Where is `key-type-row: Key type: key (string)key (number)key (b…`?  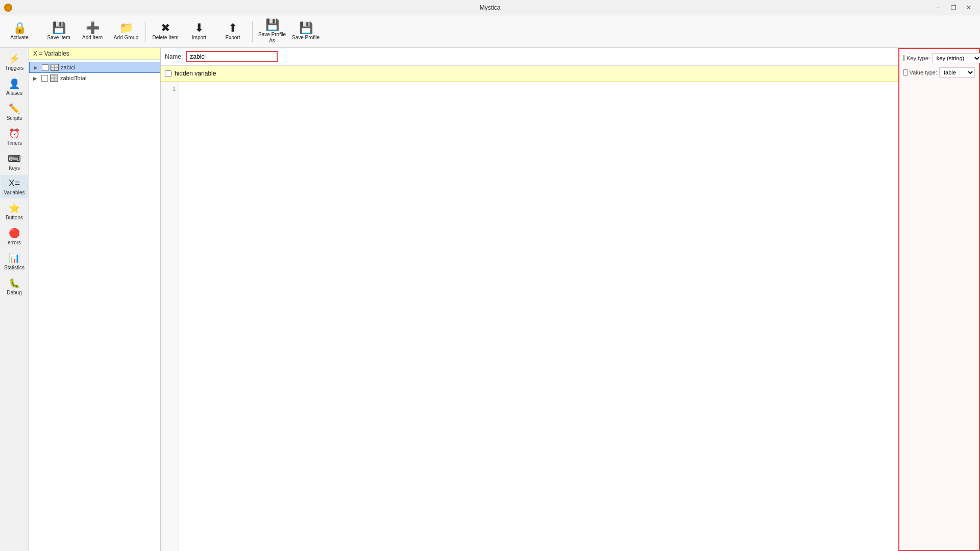
key-type-row: Key type: key (string)key (number)key (b… is located at coordinates (939, 58).